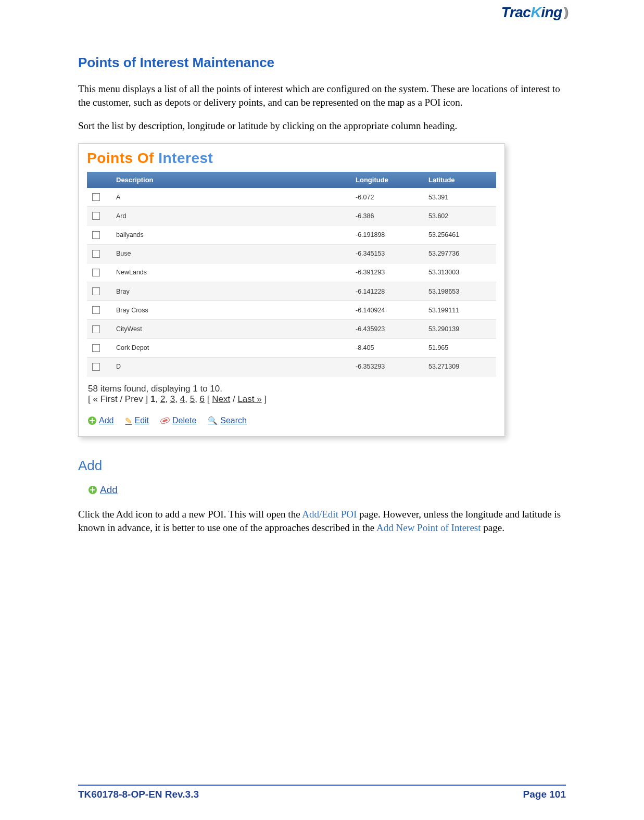  Describe the element at coordinates (460, 180) in the screenshot. I see `col-latitude: Latitude` at that location.